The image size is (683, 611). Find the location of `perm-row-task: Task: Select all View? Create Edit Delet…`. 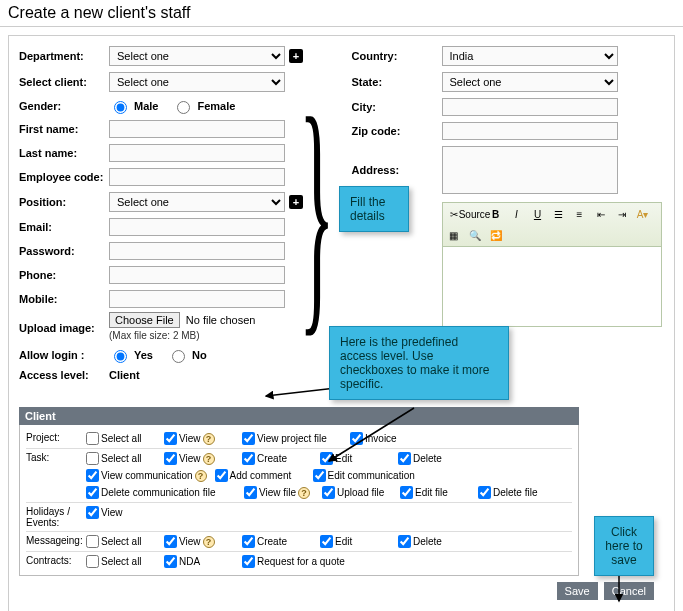

perm-row-task: Task: Select all View? Create Edit Delet… is located at coordinates (299, 476).